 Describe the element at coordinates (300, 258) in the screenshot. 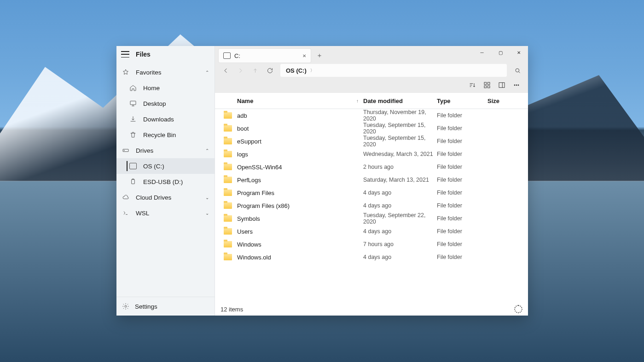

I see `file-name: Windows.old` at that location.